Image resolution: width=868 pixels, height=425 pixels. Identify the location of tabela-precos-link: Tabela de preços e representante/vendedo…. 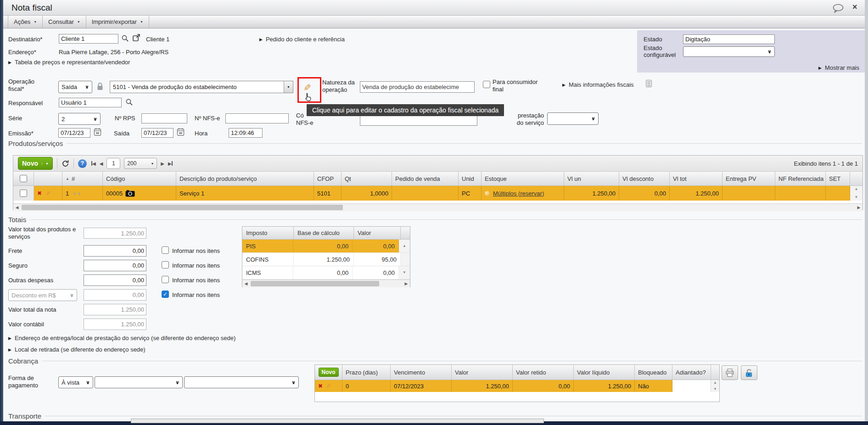
(69, 62).